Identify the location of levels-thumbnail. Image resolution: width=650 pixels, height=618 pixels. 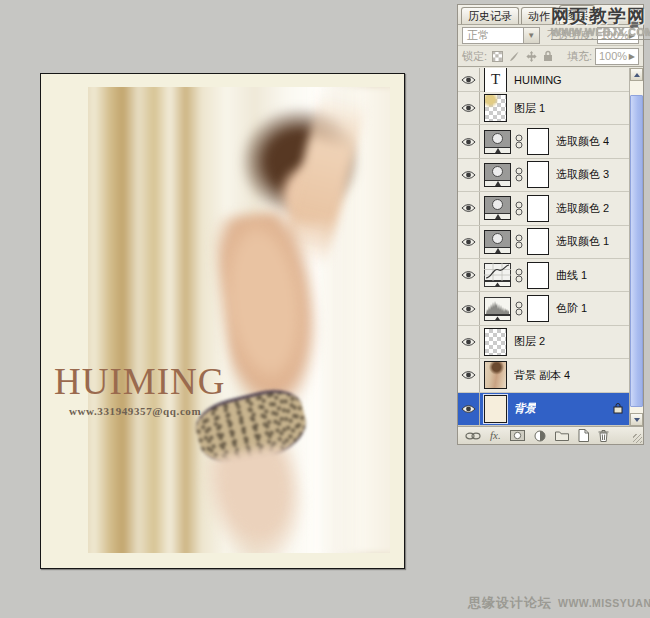
(498, 309).